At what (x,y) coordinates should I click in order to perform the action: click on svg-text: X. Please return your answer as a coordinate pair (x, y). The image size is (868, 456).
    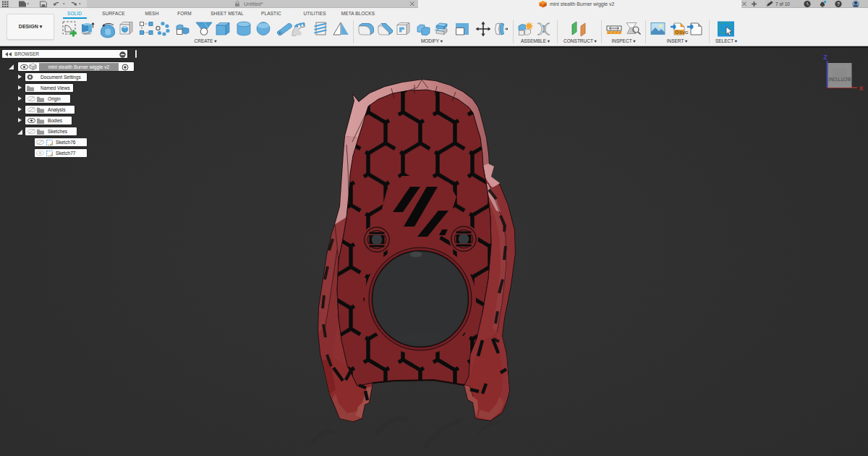
    Looking at the image, I should click on (861, 88).